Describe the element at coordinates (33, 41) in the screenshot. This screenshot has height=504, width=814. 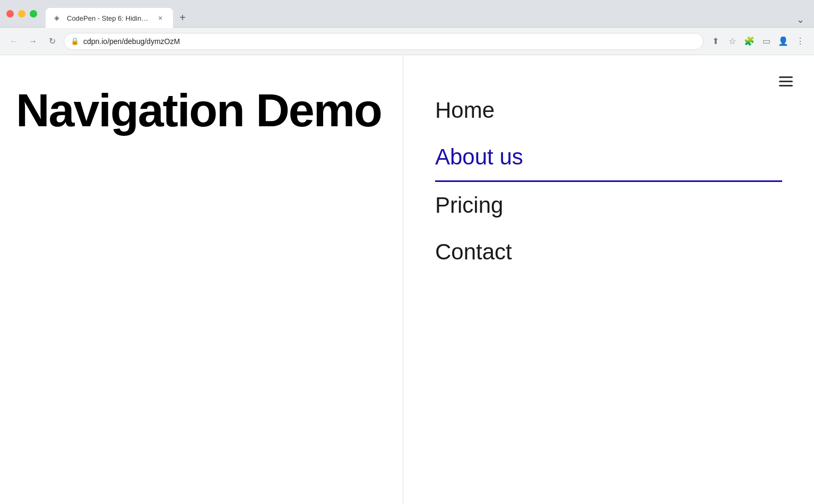
I see `forward-icon: →` at that location.